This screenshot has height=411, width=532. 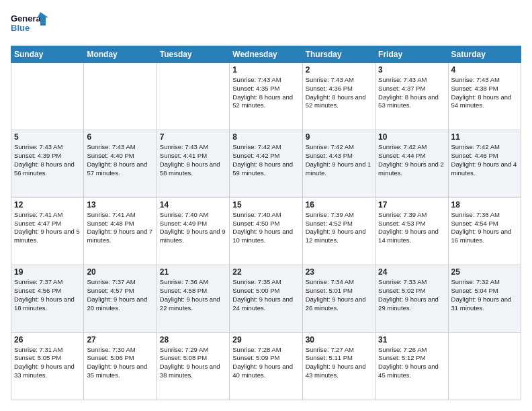 What do you see at coordinates (47, 137) in the screenshot?
I see `day-number: 5` at bounding box center [47, 137].